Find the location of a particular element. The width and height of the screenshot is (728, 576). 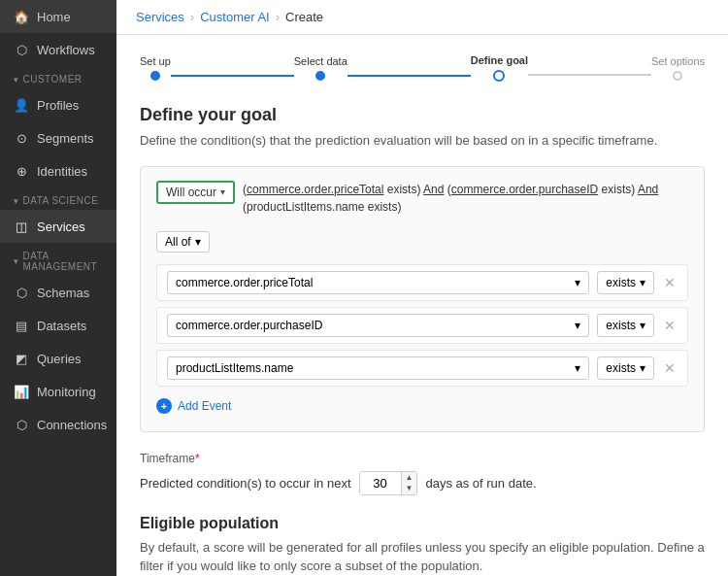

stepper: Set up Select data Define goal Set optio… is located at coordinates (422, 68).